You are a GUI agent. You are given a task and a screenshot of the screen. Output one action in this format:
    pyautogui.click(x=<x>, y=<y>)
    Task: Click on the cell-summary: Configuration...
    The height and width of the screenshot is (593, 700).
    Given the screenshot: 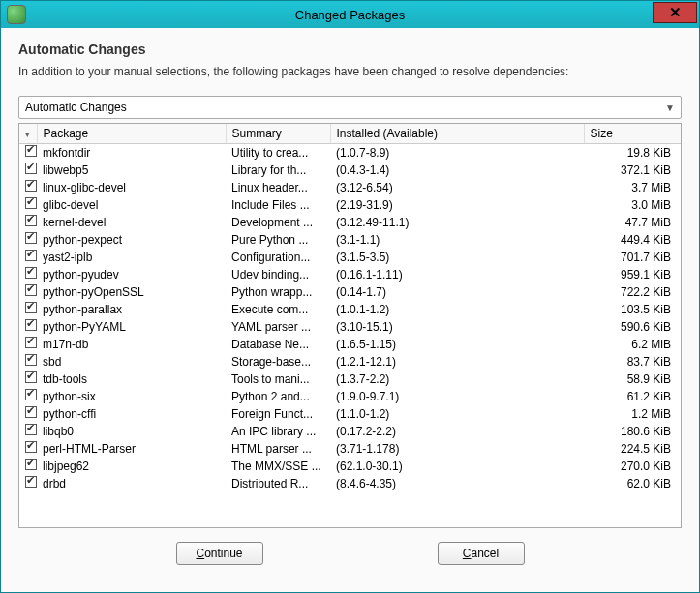 What is the action you would take?
    pyautogui.click(x=278, y=257)
    